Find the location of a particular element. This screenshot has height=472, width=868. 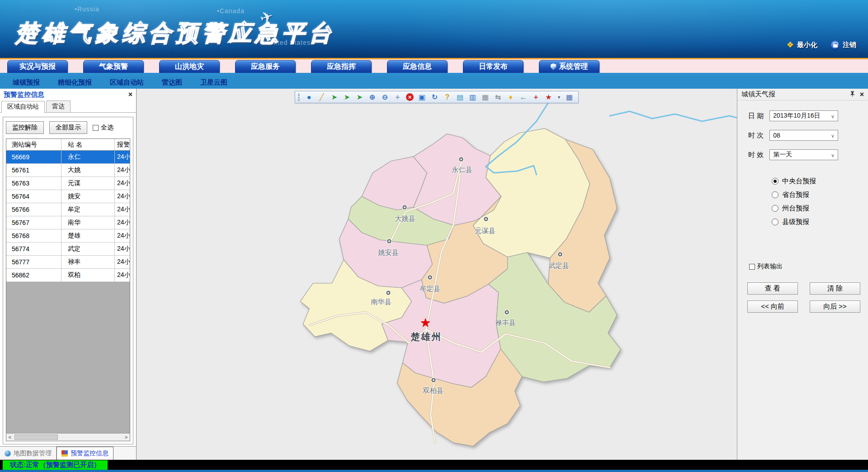

page-setup-icon: ⇆ is located at coordinates (498, 97).